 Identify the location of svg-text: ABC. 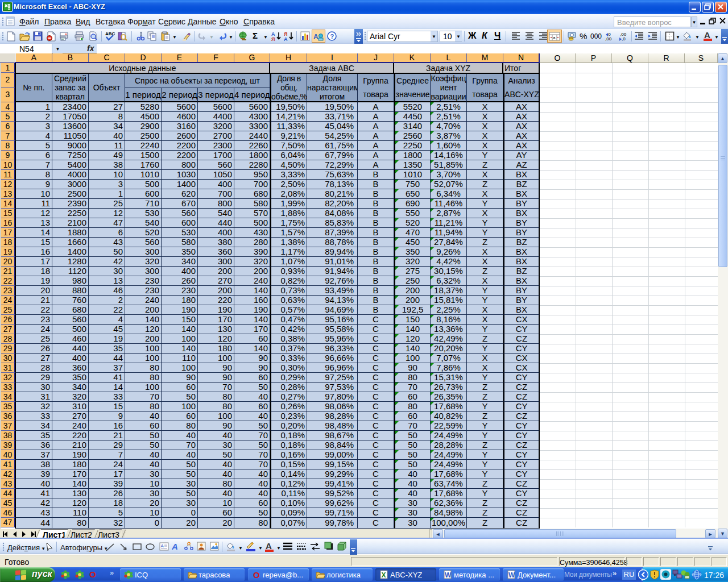
(110, 34).